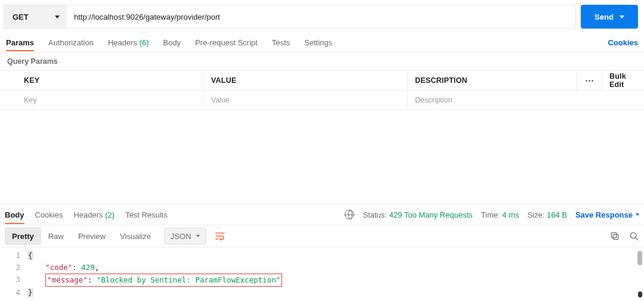 This screenshot has height=301, width=644. What do you see at coordinates (23, 236) in the screenshot?
I see `fmt-pretty: Pretty` at bounding box center [23, 236].